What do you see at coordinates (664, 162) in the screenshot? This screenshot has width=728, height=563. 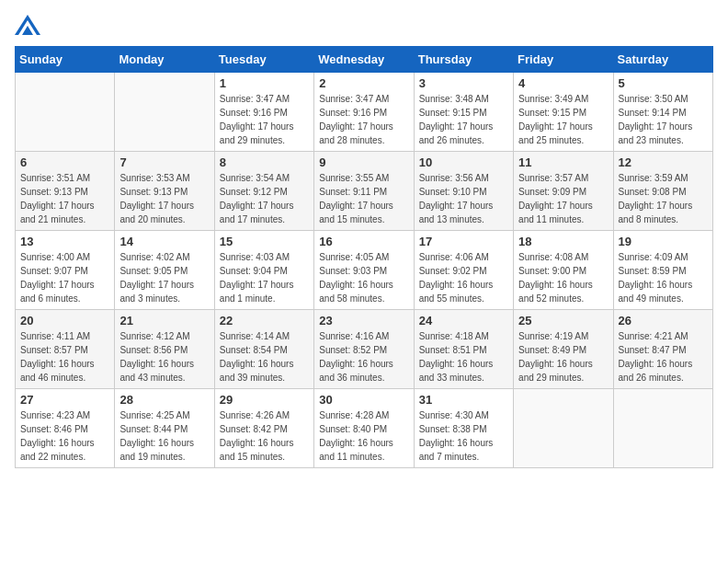 I see `day-number: 12` at bounding box center [664, 162].